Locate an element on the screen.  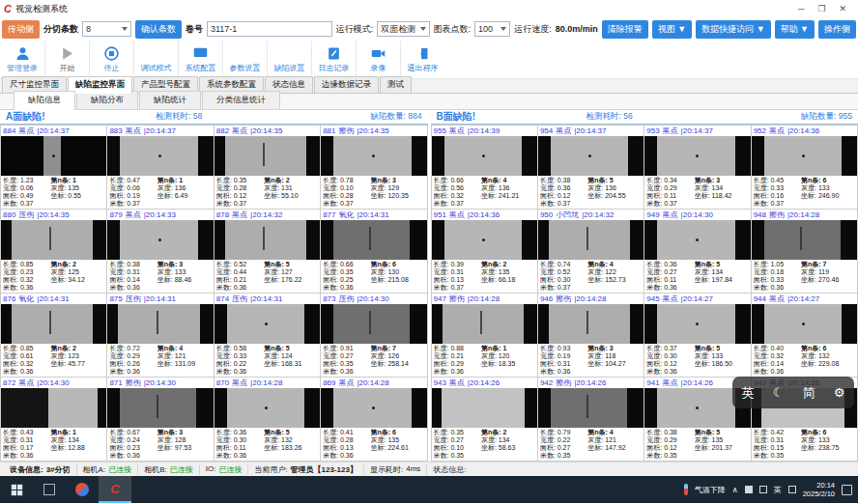
defect-cell: 878黑点|20:14:32长度: 0.52宽度: 0.44面积: 0.21米数… is located at coordinates (267, 251).